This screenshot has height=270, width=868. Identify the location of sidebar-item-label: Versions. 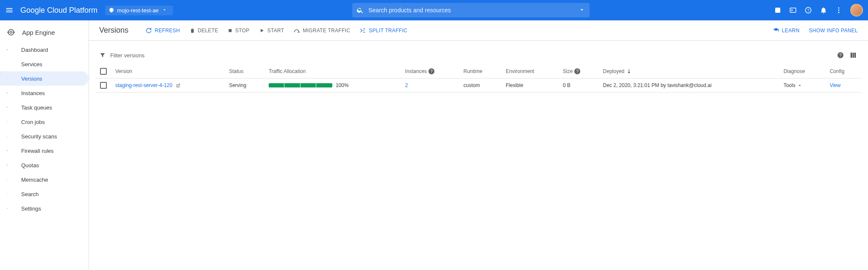
(32, 79).